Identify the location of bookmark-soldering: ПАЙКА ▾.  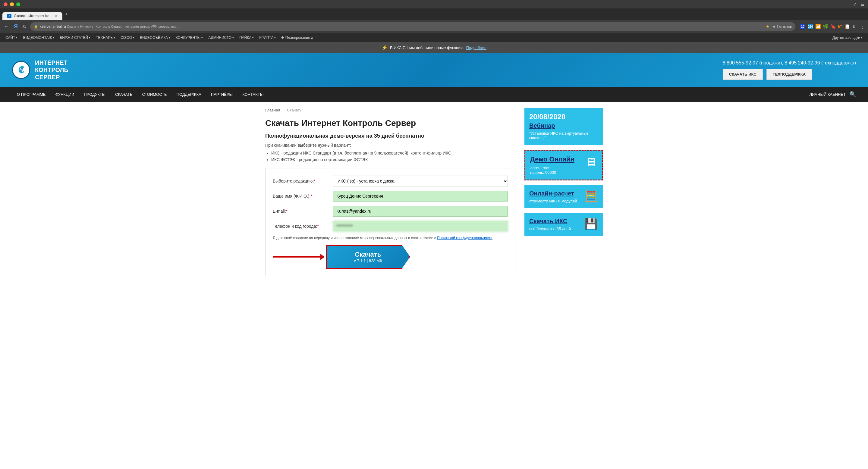
(247, 38).